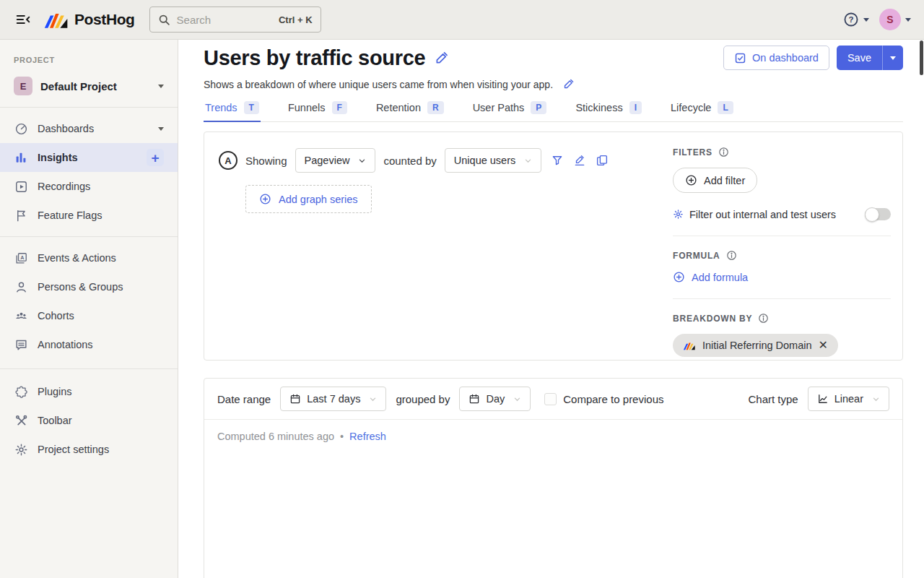 The image size is (924, 578). What do you see at coordinates (89, 186) in the screenshot?
I see `sidebar-item-recordings: Recordings` at bounding box center [89, 186].